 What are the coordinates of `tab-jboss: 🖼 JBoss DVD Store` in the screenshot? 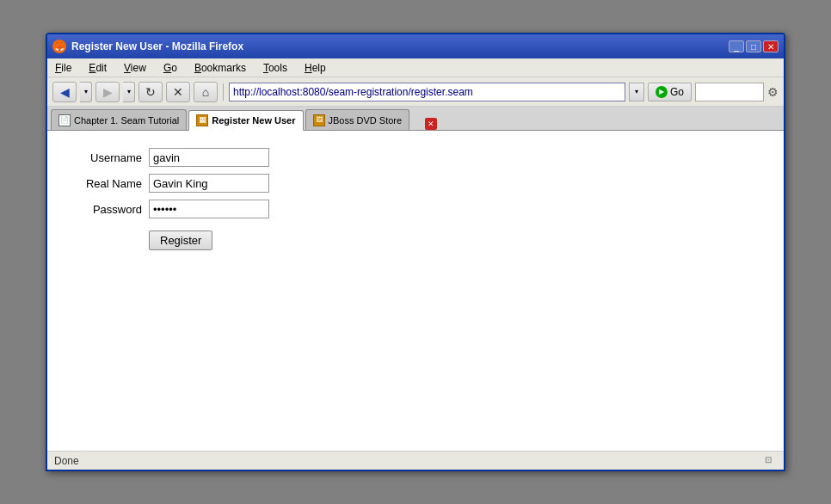 It's located at (358, 120).